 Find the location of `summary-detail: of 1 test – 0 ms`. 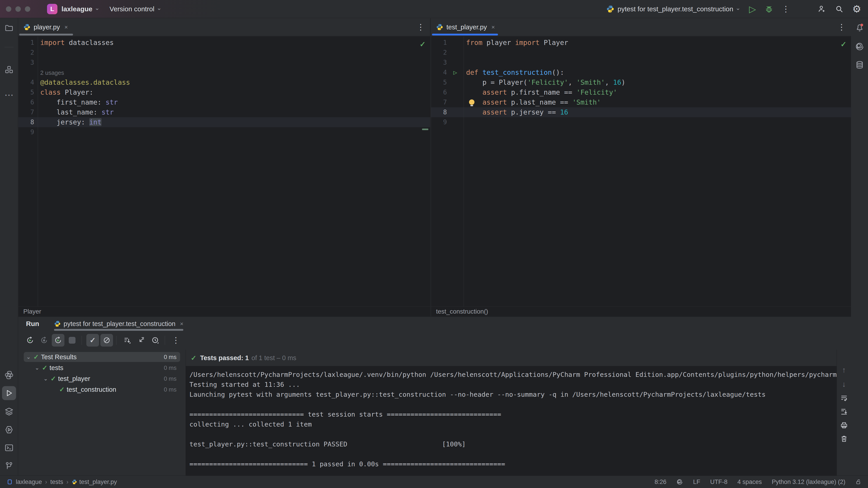

summary-detail: of 1 test – 0 ms is located at coordinates (274, 358).